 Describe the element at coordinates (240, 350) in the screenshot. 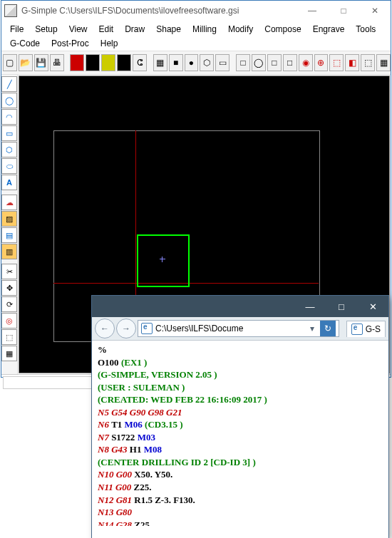

I see `gcode-line: %` at that location.